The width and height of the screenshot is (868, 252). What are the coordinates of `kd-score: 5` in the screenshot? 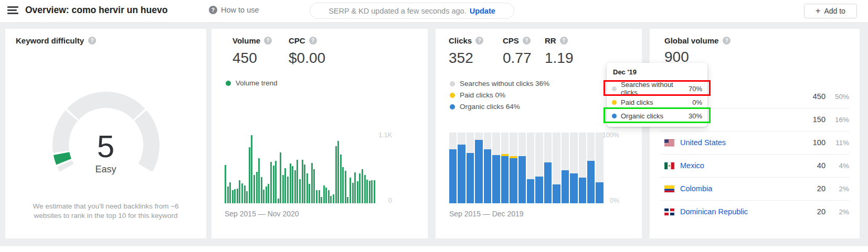 It's located at (106, 147).